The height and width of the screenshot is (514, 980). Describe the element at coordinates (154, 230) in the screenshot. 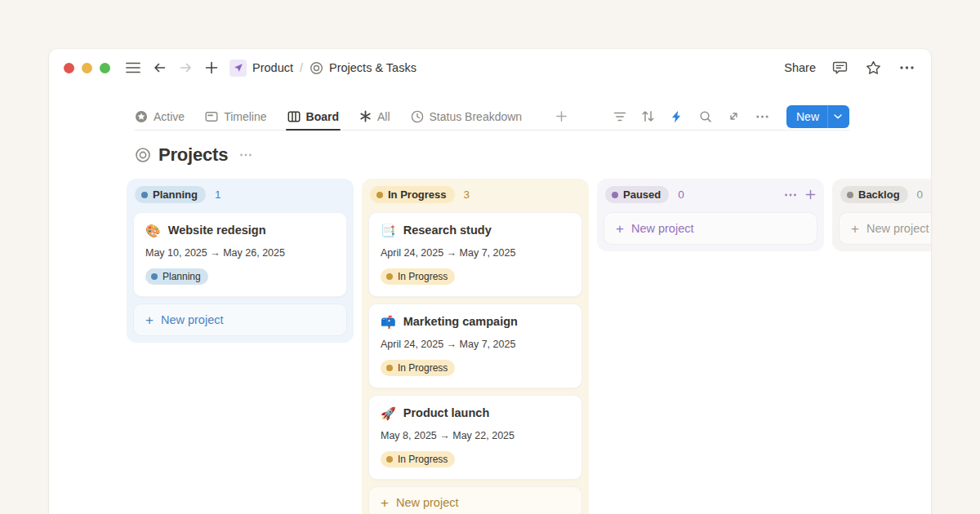

I see `palette-emoji-icon: 🎨` at that location.